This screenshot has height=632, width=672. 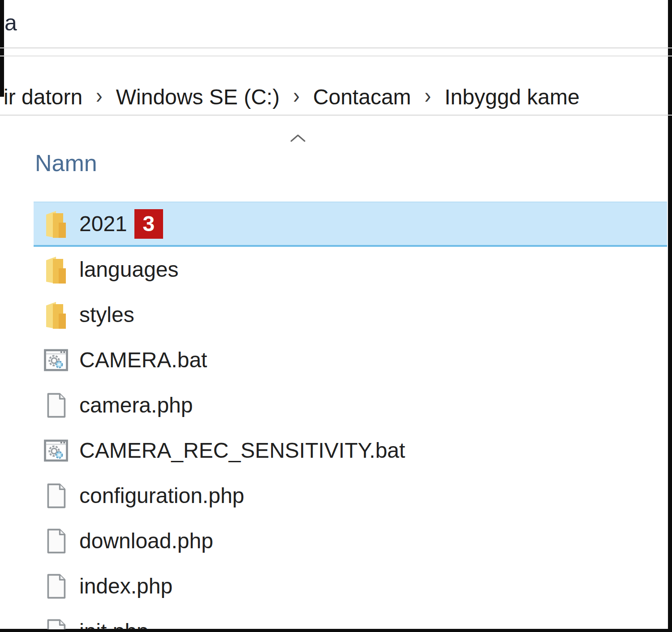 I want to click on breadcrumb-item: Inbyggd kame ›, so click(x=512, y=97).